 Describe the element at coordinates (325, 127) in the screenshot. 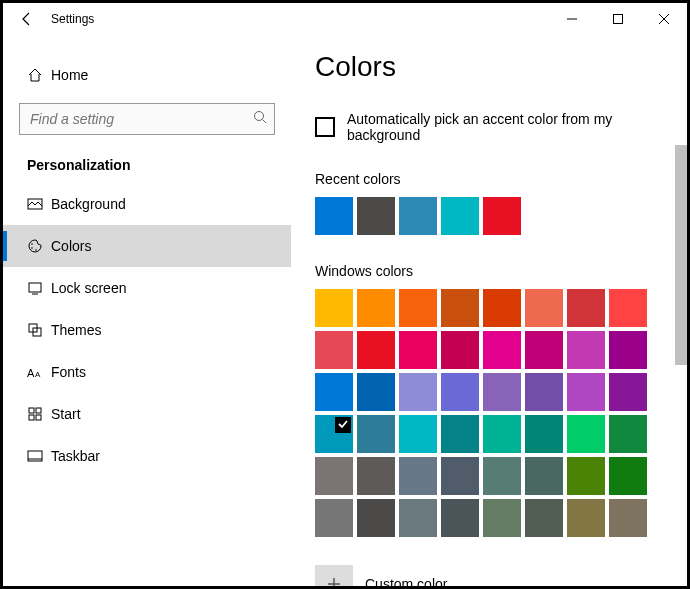

I see `auto-pick-checkbox` at that location.